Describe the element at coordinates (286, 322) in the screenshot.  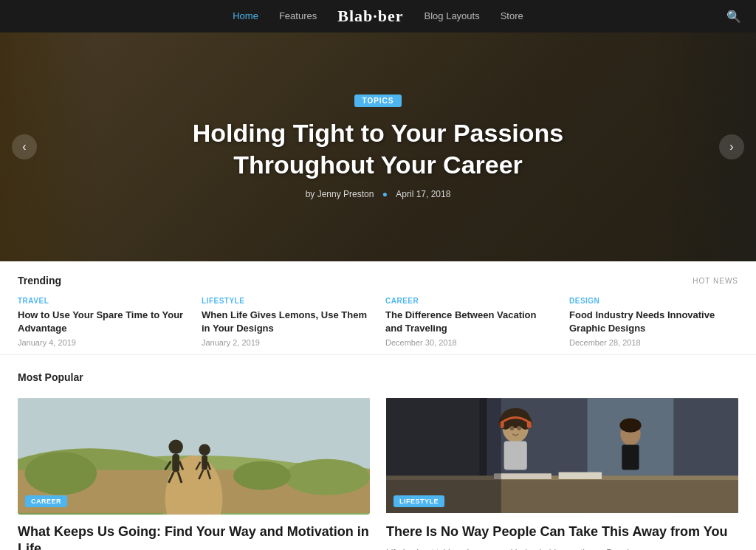
I see `trending-item: LIFESTYLE When Life Gives Lemons, Use Th…` at that location.